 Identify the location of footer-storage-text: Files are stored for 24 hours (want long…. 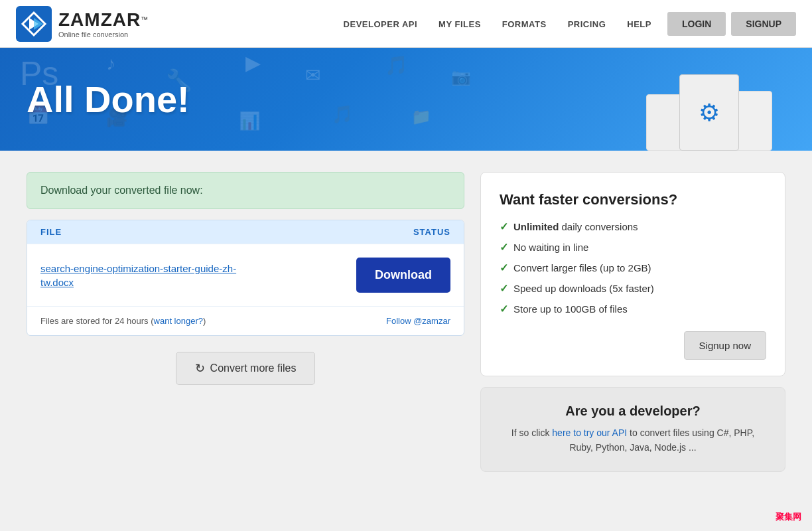
(123, 321).